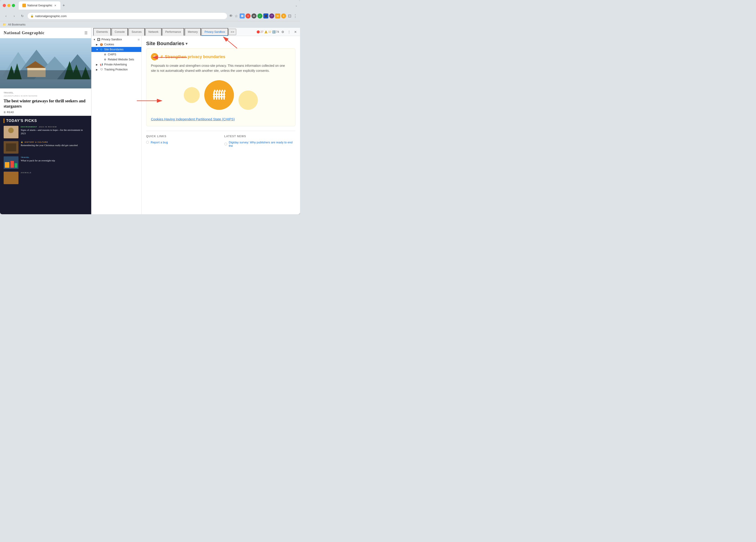 This screenshot has height=542, width=756. What do you see at coordinates (295, 16) in the screenshot?
I see `more-icon: ⋮` at bounding box center [295, 16].